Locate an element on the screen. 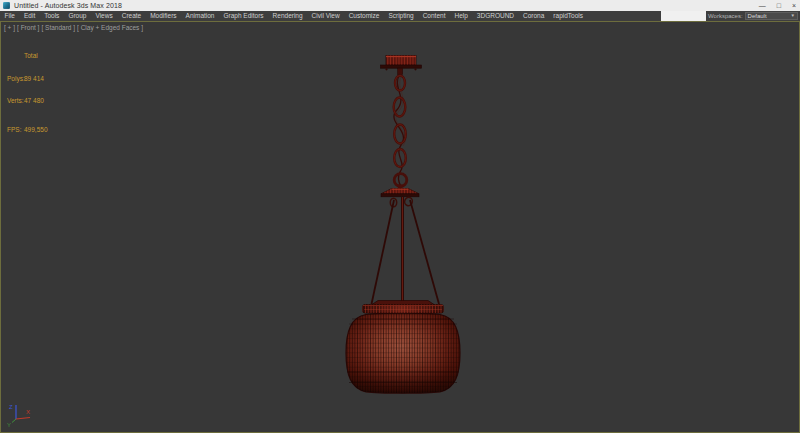  menu-group: Group is located at coordinates (78, 16).